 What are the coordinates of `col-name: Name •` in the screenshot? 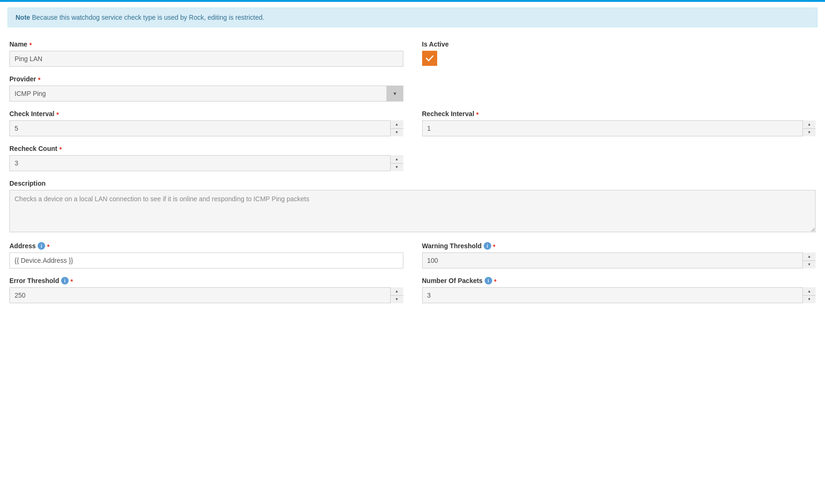 It's located at (206, 54).